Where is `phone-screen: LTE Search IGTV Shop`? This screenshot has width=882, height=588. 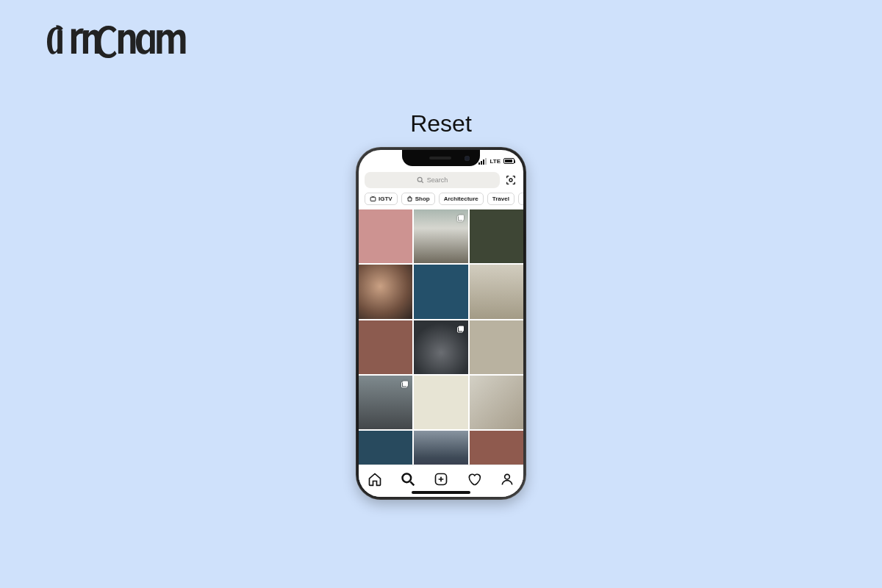 phone-screen: LTE Search IGTV Shop is located at coordinates (441, 323).